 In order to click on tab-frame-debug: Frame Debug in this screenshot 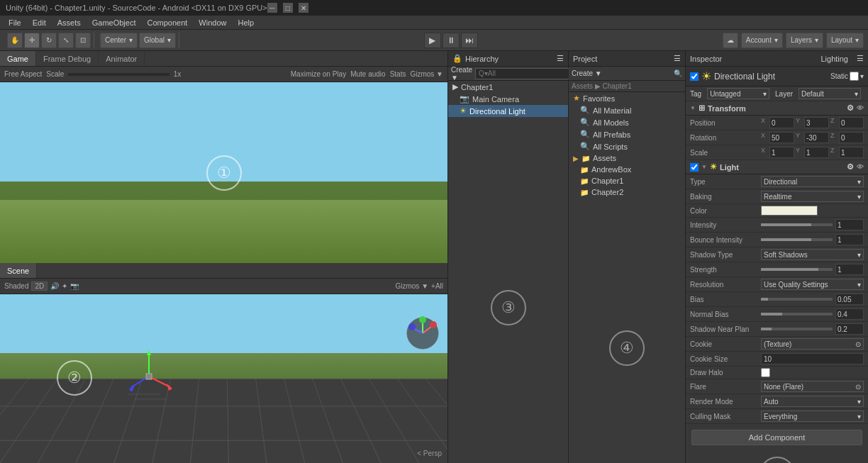, I will do `click(67, 58)`.